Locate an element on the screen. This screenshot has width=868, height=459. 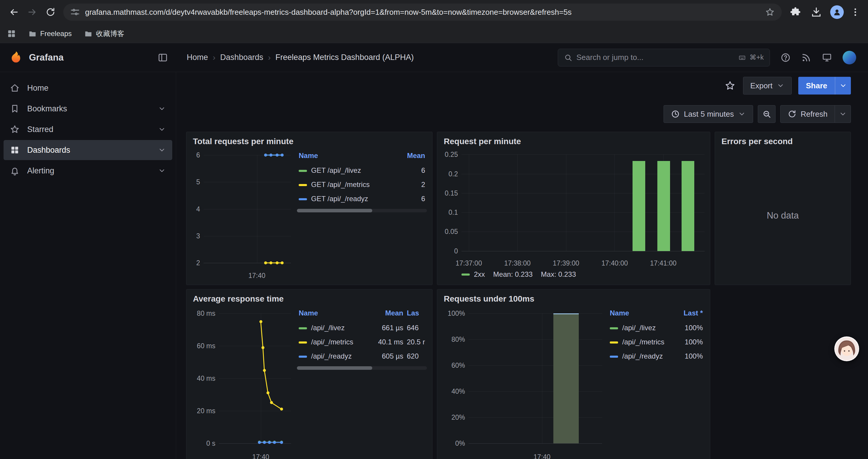
legend-row: GET /api/_/metrics2 is located at coordinates (362, 185).